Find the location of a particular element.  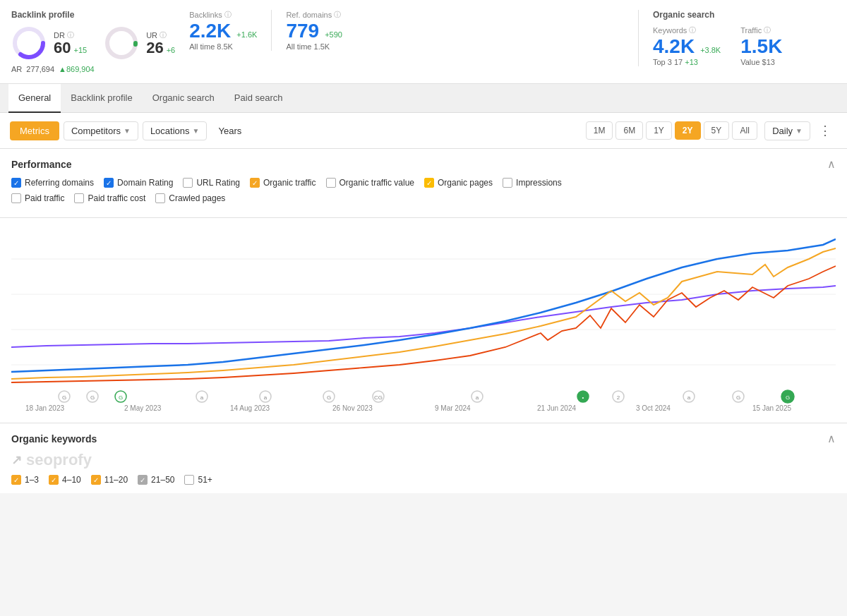

time-1y: 1Y is located at coordinates (659, 131).